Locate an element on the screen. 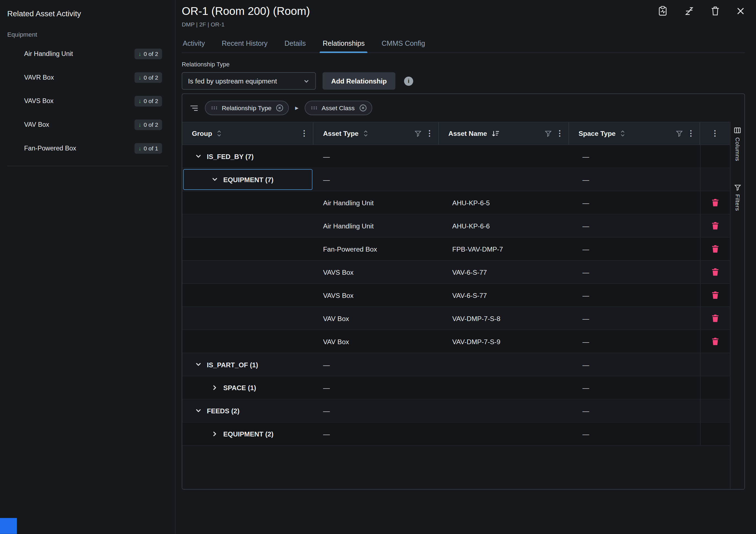 The width and height of the screenshot is (756, 534). tab-recent-history: Recent History is located at coordinates (245, 44).